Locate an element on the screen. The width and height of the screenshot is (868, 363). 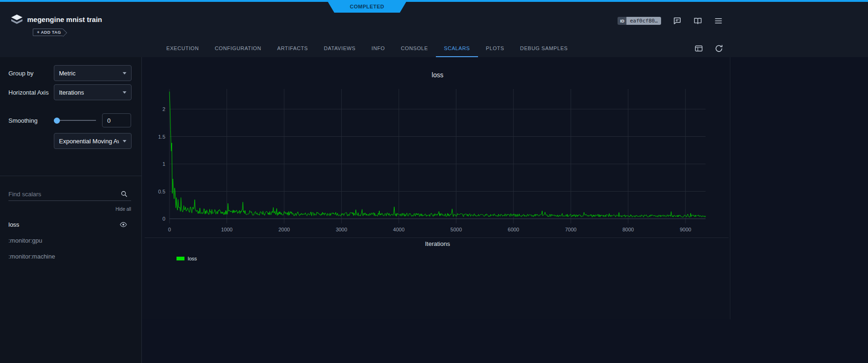
horizontal-axis-value: Iterations is located at coordinates (71, 93).